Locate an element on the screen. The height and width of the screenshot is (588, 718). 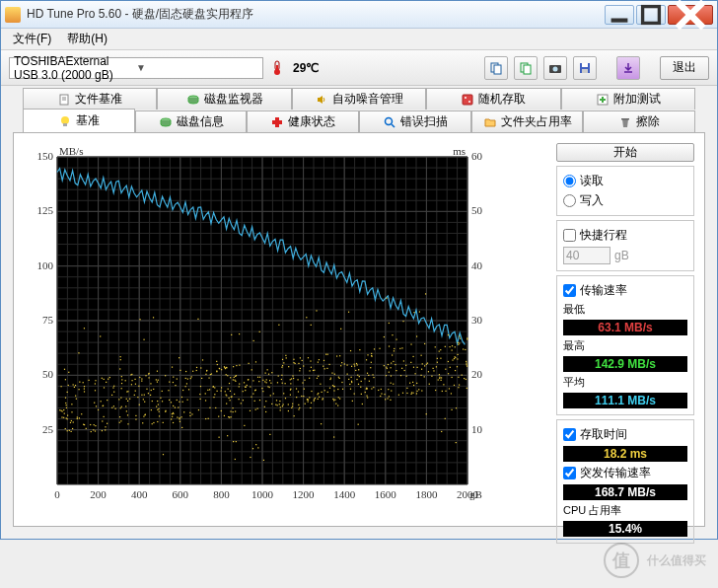
app-icon is located at coordinates (13, 15).